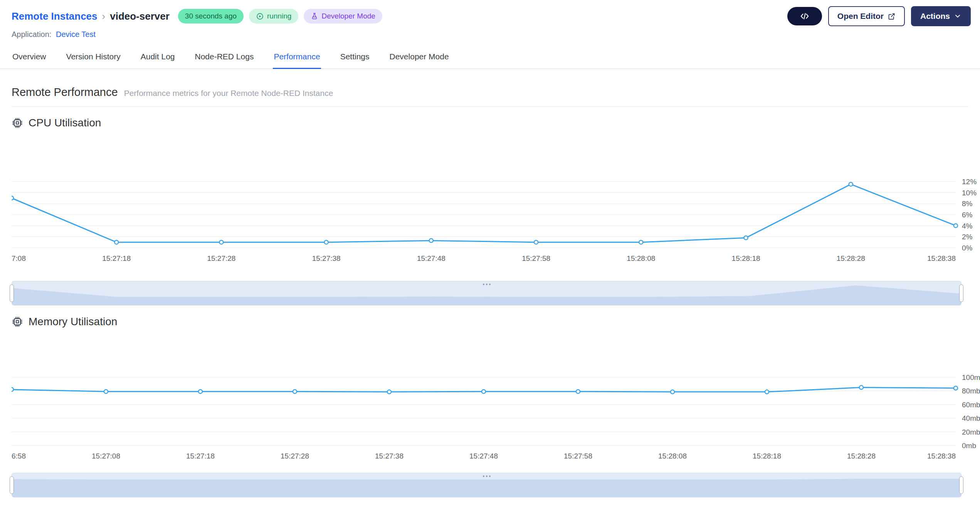 The image size is (980, 514). What do you see at coordinates (158, 57) in the screenshot?
I see `tab-audit-log: Audit Log` at bounding box center [158, 57].